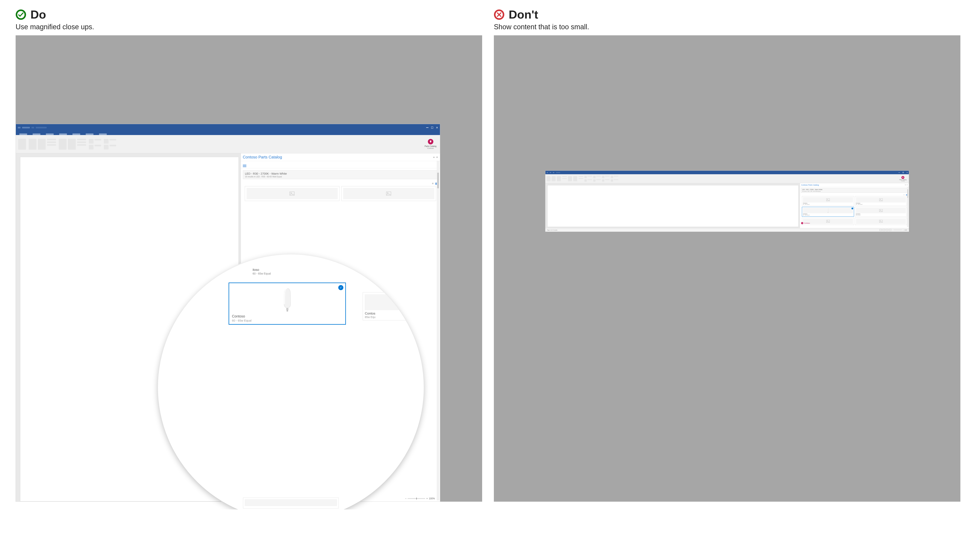 Image resolution: width=976 pixels, height=560 pixels. Describe the element at coordinates (727, 230) in the screenshot. I see `status-bar-small: Page 1 of 1 0 words −+100%` at that location.